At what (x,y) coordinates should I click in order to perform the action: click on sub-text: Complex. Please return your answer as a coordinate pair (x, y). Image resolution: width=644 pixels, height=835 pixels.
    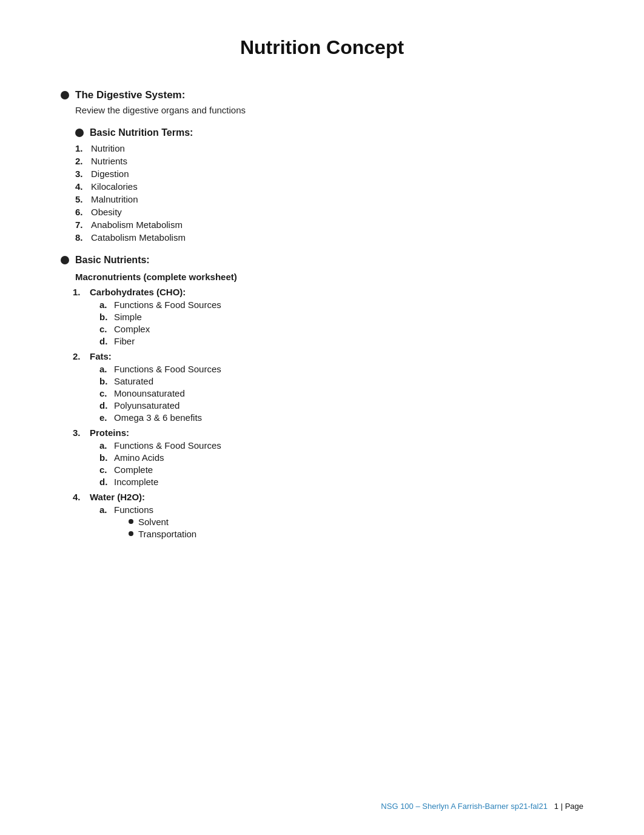
    Looking at the image, I should click on (132, 329).